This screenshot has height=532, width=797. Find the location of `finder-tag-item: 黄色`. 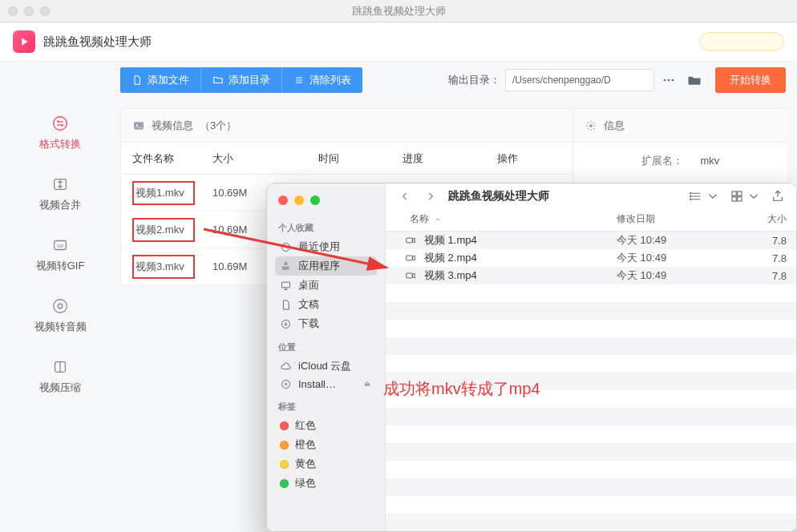

finder-tag-item: 黄色 is located at coordinates (326, 464).